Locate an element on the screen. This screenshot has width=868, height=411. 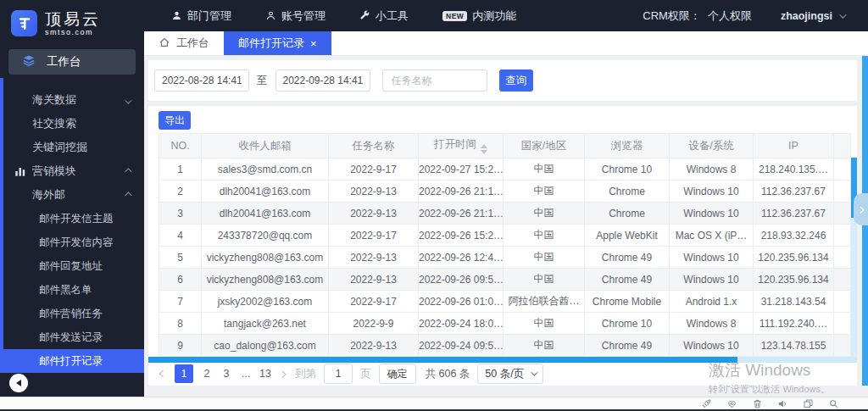
cell-no: 7 is located at coordinates (181, 302).